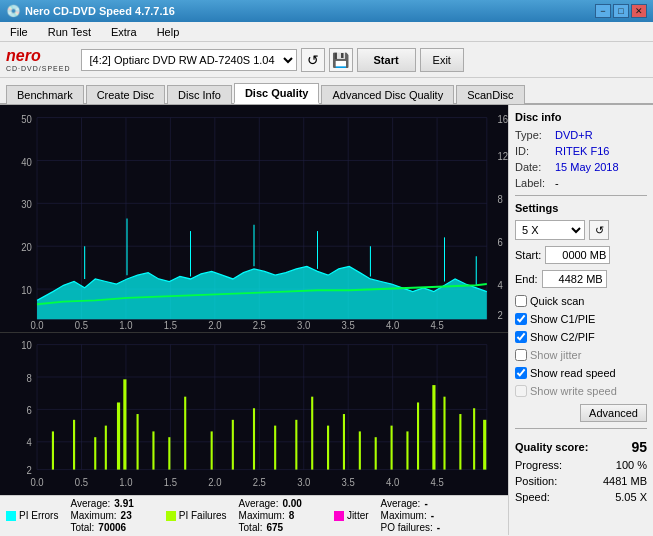 The image size is (653, 536). What do you see at coordinates (102, 516) in the screenshot?
I see `pi-errors-max: Maximum: 23` at bounding box center [102, 516].